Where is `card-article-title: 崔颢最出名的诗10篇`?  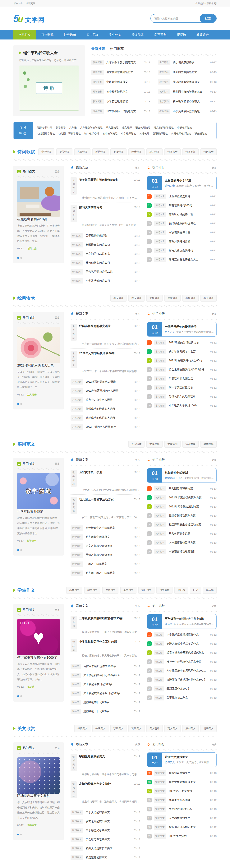
card-article-title: 崔颢最出名的诗10篇 is located at coordinates (32, 219).